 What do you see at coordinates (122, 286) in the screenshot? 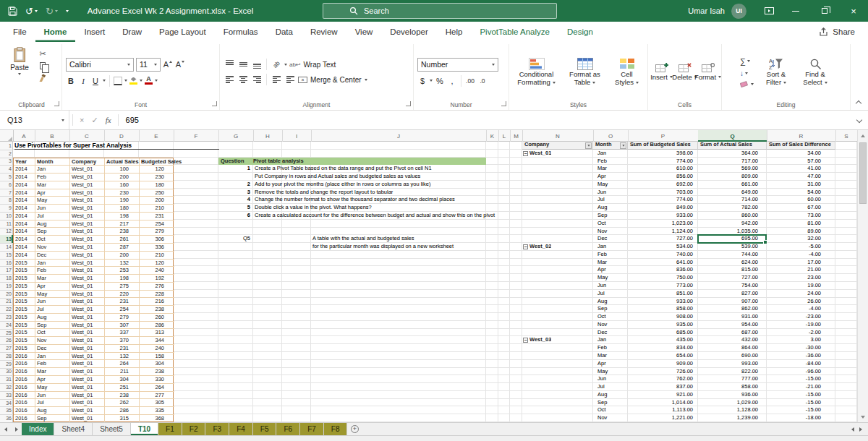
I see `cell-D19: 275` at bounding box center [122, 286].